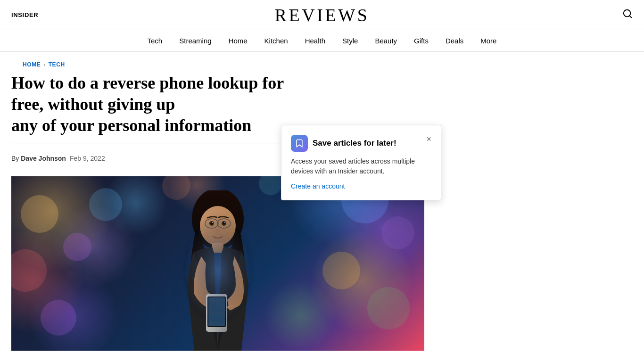 Image resolution: width=644 pixels, height=362 pixels. Describe the element at coordinates (454, 41) in the screenshot. I see `nav-item-deals: Deals` at that location.